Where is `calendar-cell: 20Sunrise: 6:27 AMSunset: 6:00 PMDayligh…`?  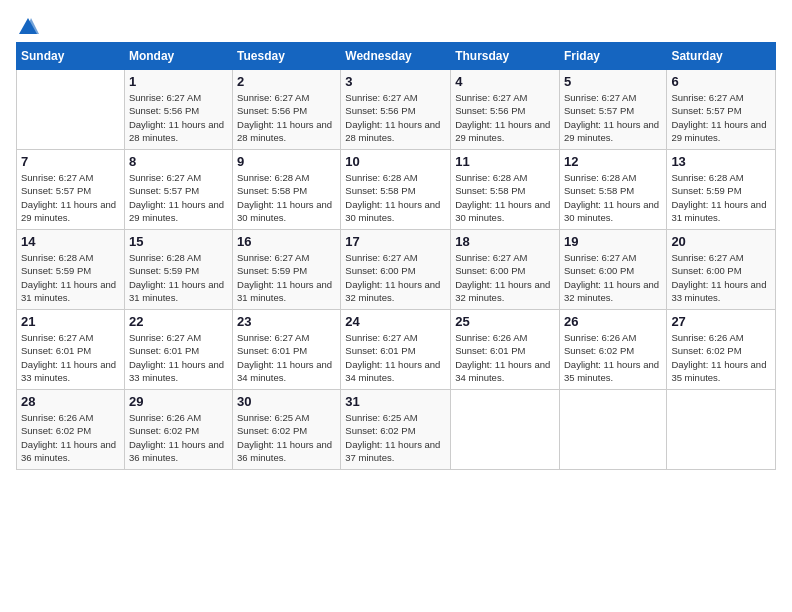 calendar-cell: 20Sunrise: 6:27 AMSunset: 6:00 PMDayligh… is located at coordinates (722, 270).